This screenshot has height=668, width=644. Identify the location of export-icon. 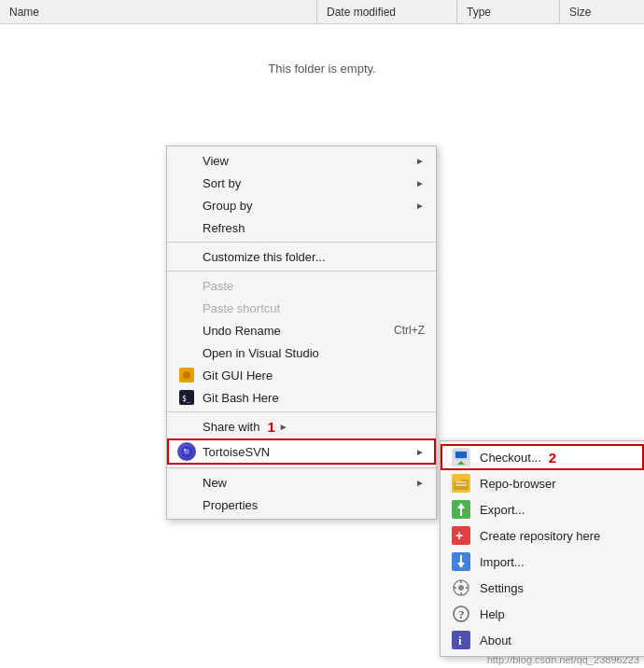
(461, 509).